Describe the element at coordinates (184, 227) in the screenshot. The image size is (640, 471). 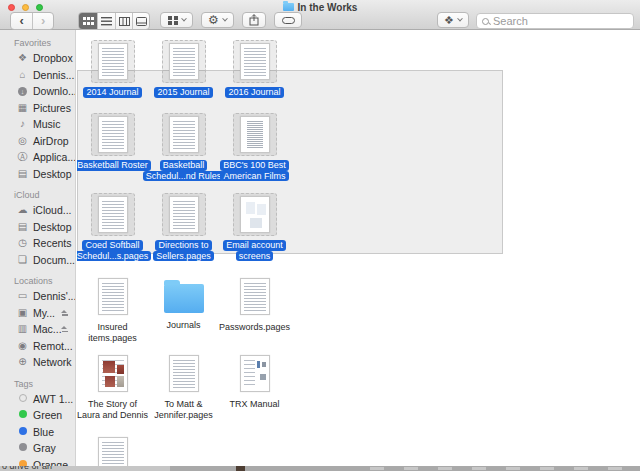
I see `file-item-directions-to-sellers-pages: Directions toSellers.pages` at that location.